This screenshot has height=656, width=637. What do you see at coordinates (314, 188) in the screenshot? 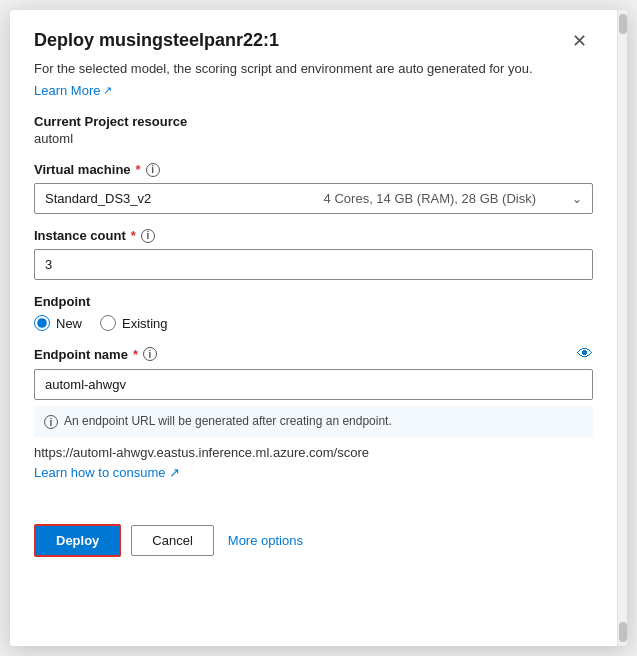
I see `virtual-machine-field: Virtual machine * i Standard_DS3_v2 4 Co…` at bounding box center [314, 188].